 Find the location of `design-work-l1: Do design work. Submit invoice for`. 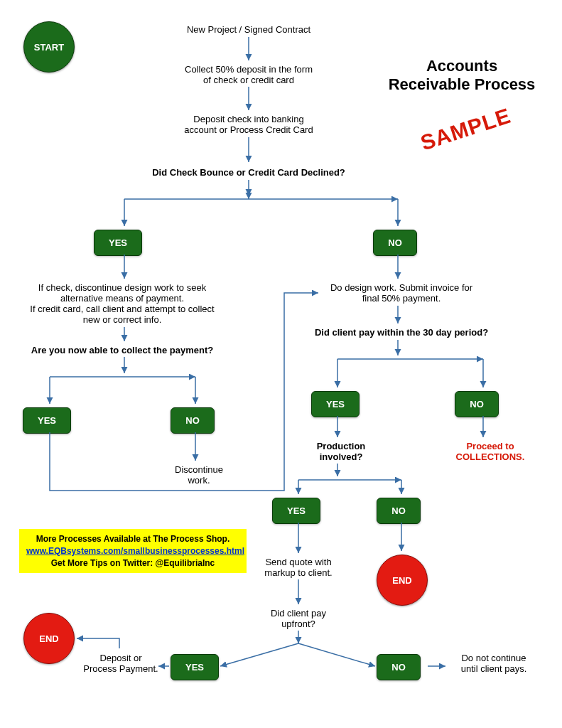

design-work-l1: Do design work. Submit invoice for is located at coordinates (401, 287).